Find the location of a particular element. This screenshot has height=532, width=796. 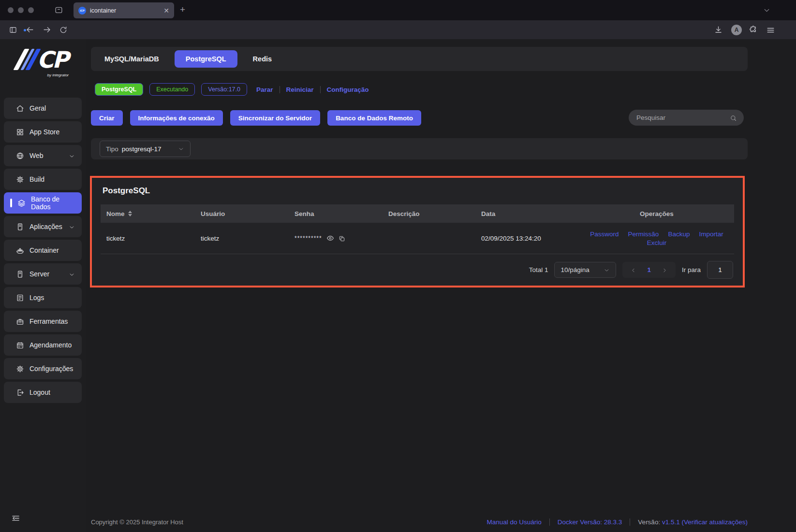

table-title: PostgreSQL is located at coordinates (418, 191).